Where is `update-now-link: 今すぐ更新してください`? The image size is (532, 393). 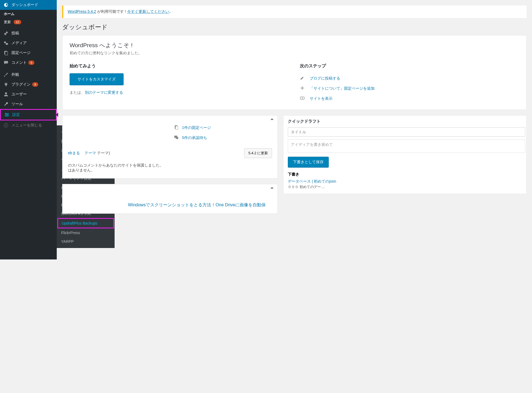 update-now-link: 今すぐ更新してください is located at coordinates (148, 11).